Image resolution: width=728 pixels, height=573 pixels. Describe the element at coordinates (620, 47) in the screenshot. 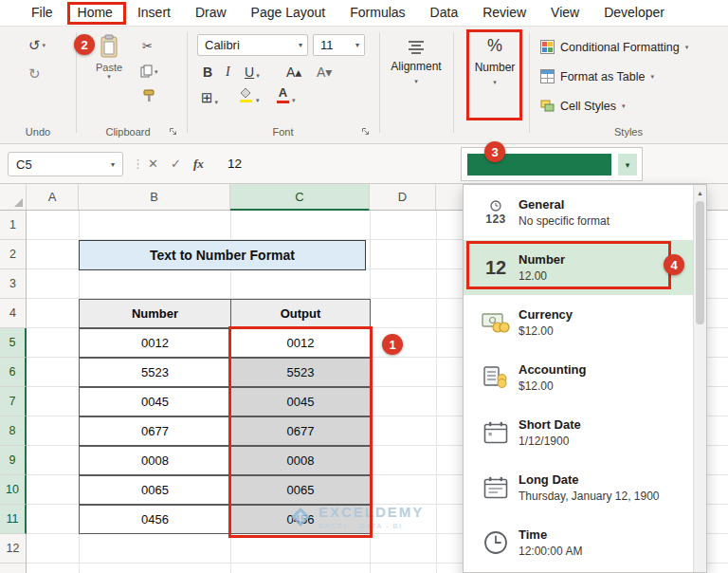

I see `conditional-formatting-label: Conditional Formatting` at that location.